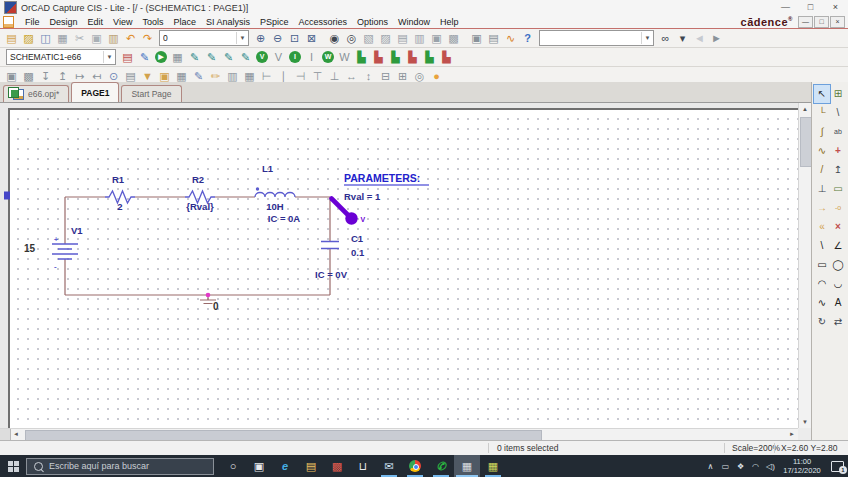 This screenshot has height=477, width=848. What do you see at coordinates (77, 230) in the screenshot?
I see `v1-ref-label: V1` at bounding box center [77, 230].